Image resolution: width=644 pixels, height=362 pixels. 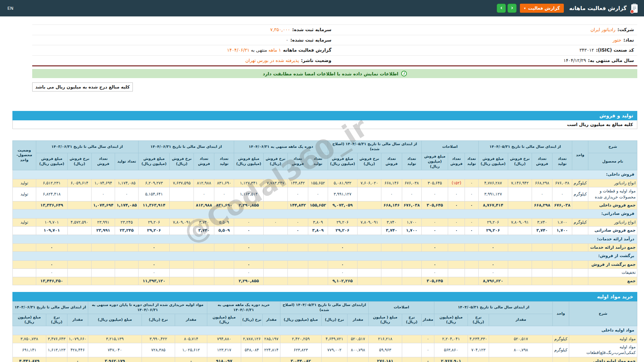 What do you see at coordinates (301, 359) in the screenshot?
I see `value-cell: ۳,۰۴۴,۰۸۲` at bounding box center [301, 359].